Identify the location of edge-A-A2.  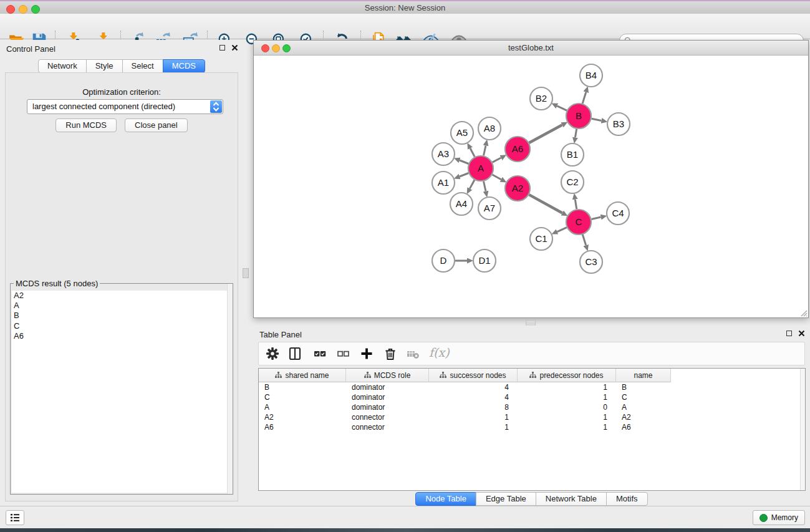
(496, 177).